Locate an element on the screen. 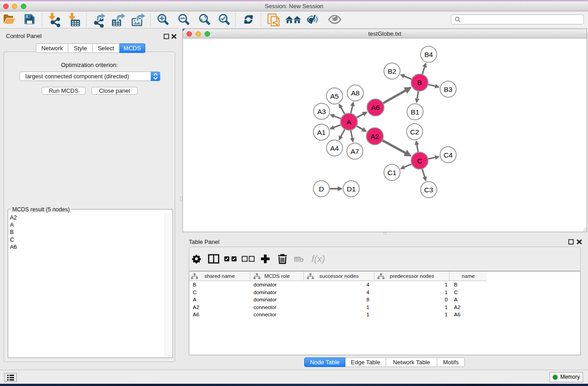 Image resolution: width=588 pixels, height=386 pixels. svg-text: B is located at coordinates (420, 82).